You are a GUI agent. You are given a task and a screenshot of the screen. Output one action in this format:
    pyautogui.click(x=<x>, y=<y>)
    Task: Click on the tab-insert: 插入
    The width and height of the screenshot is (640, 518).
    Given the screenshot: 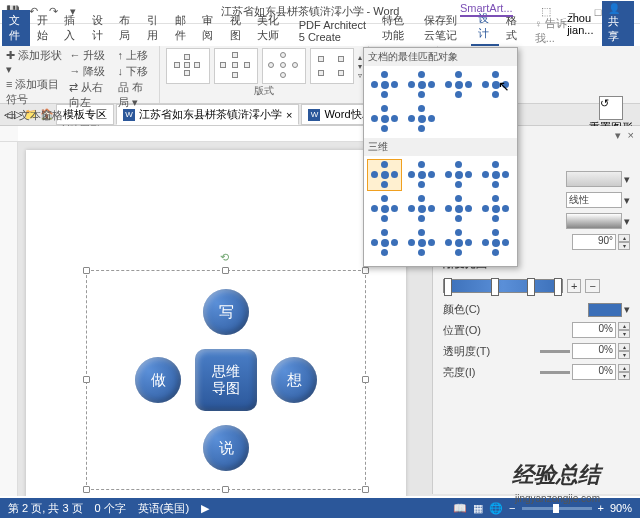 What is the action you would take?
    pyautogui.click(x=71, y=28)
    